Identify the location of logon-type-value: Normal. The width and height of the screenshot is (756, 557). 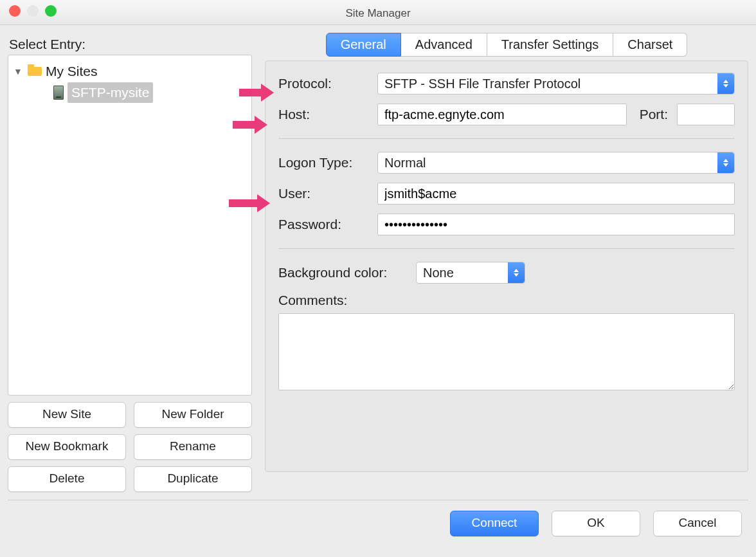
(548, 163).